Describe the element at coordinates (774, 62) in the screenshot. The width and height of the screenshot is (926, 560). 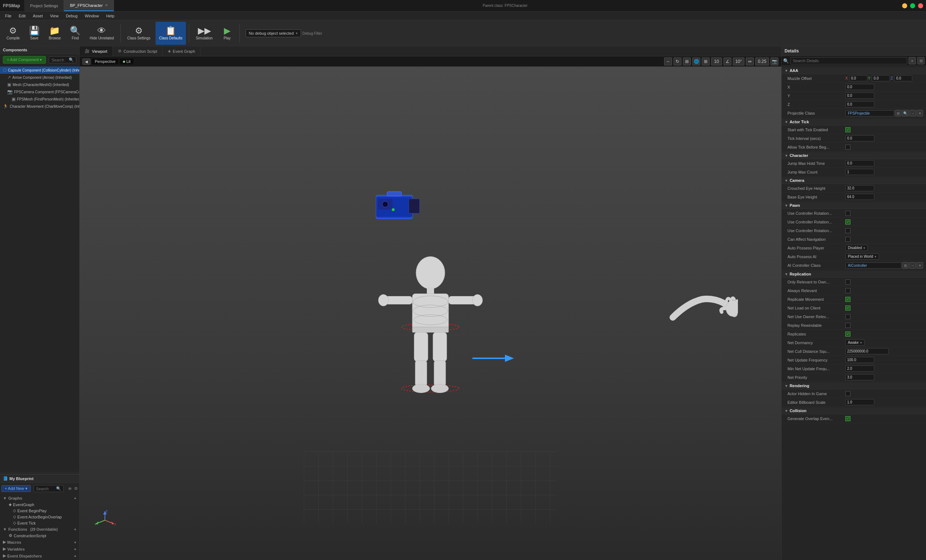
I see `vp-cam-icon: 📷` at that location.